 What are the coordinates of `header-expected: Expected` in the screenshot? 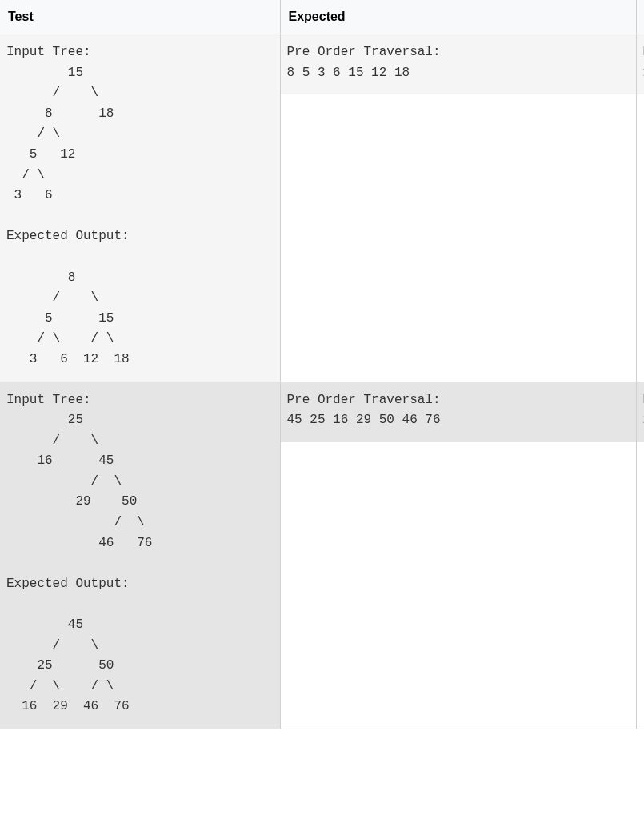 It's located at (458, 18).